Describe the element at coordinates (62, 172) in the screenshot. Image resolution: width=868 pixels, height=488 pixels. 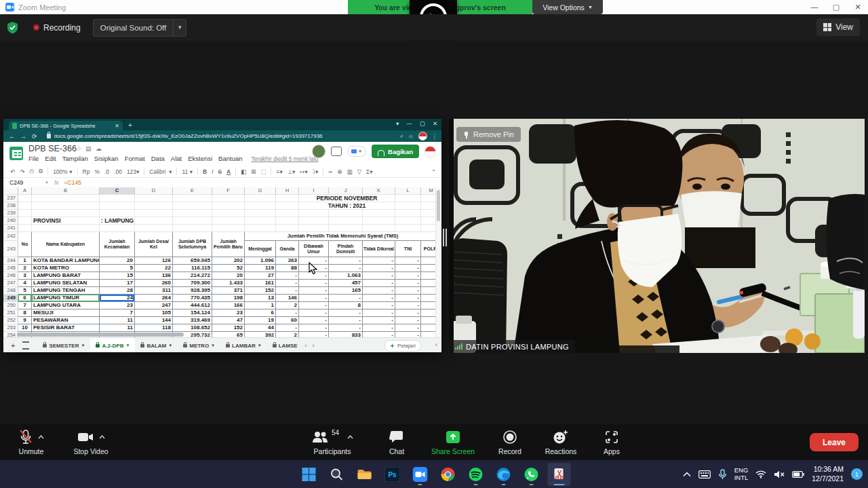
I see `zoom-select: 100% ▾` at that location.